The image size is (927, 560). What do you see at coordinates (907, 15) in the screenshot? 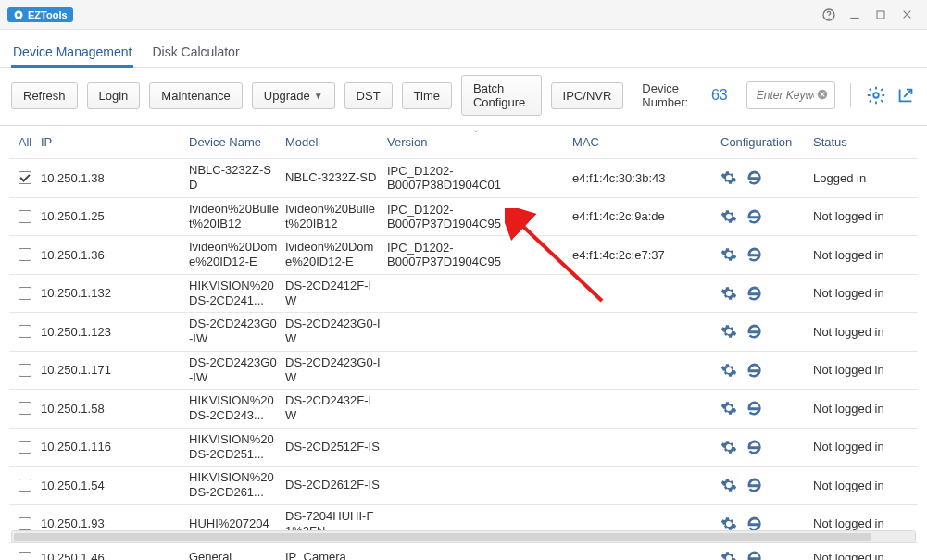
I see `window-close-icon` at bounding box center [907, 15].